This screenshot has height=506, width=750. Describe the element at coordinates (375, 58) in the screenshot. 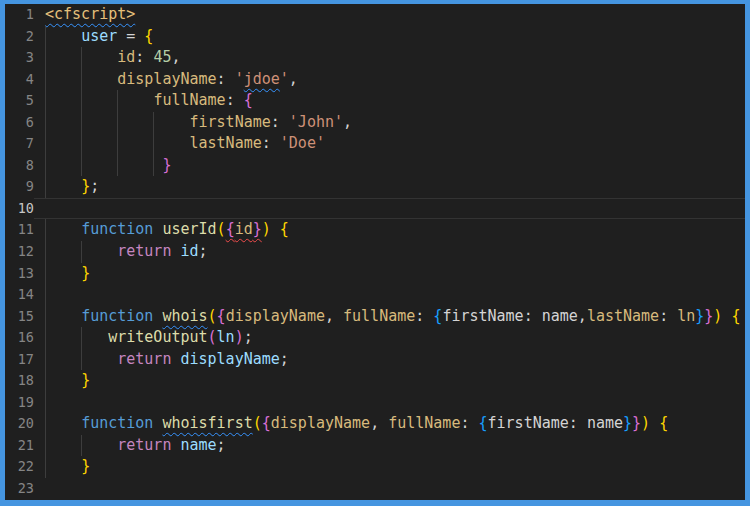

I see `code-line: 3 id: 45,` at that location.